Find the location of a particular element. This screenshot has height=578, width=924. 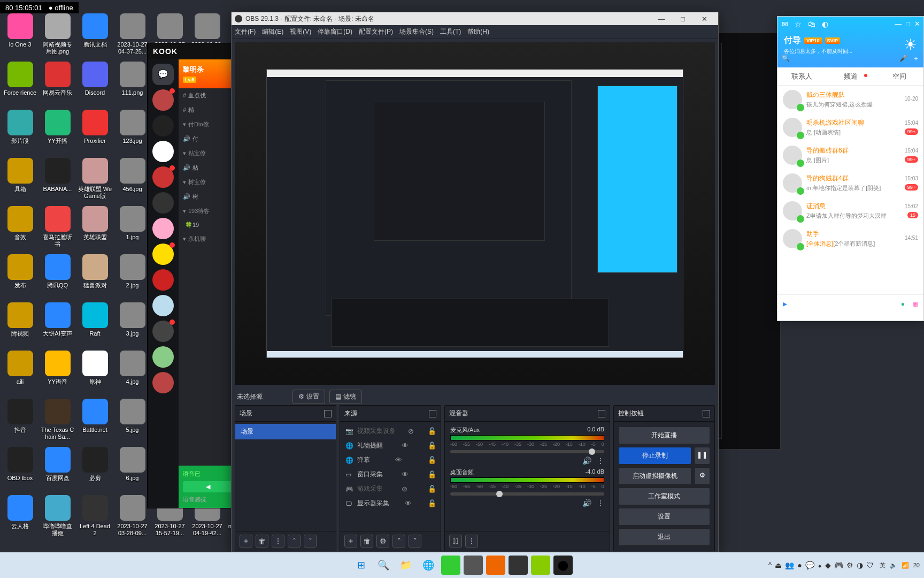

tray-icon: 👥 is located at coordinates (789, 565).